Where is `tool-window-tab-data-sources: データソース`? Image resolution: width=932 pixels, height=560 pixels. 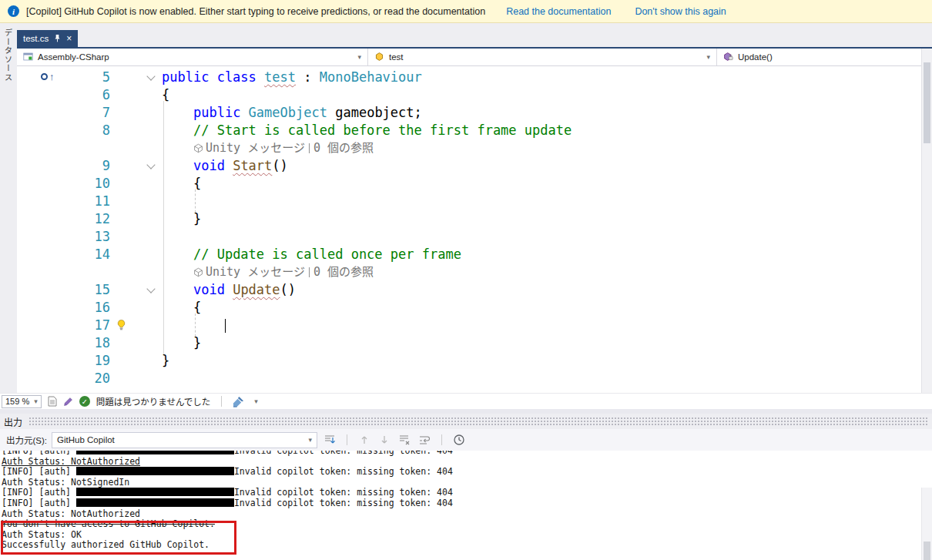
tool-window-tab-data-sources: データソース is located at coordinates (9, 211).